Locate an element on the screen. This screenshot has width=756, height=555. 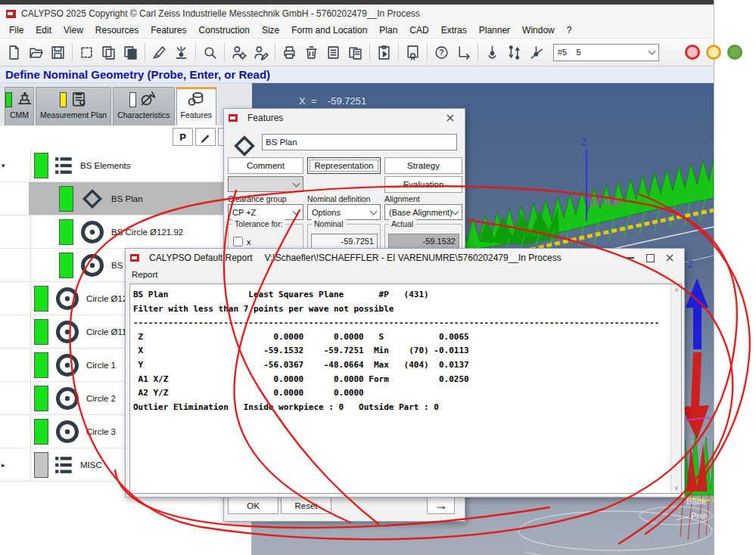
alignment-select: (Base Alignment) is located at coordinates (424, 212).